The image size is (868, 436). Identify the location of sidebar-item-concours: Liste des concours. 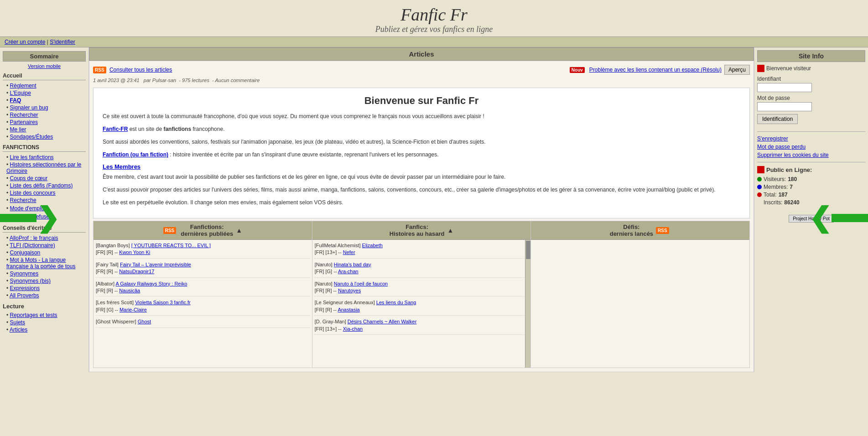
(44, 193).